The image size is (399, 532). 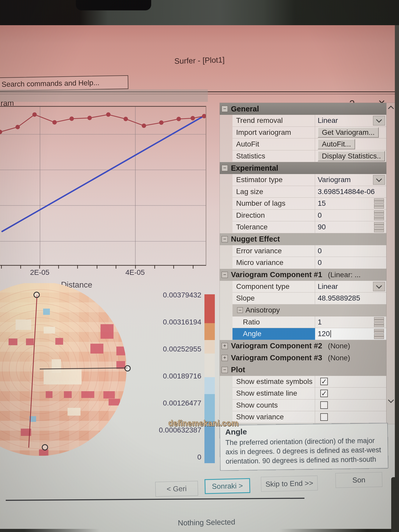 What do you see at coordinates (348, 132) in the screenshot?
I see `get-variogram-button: Get Variogram...` at bounding box center [348, 132].